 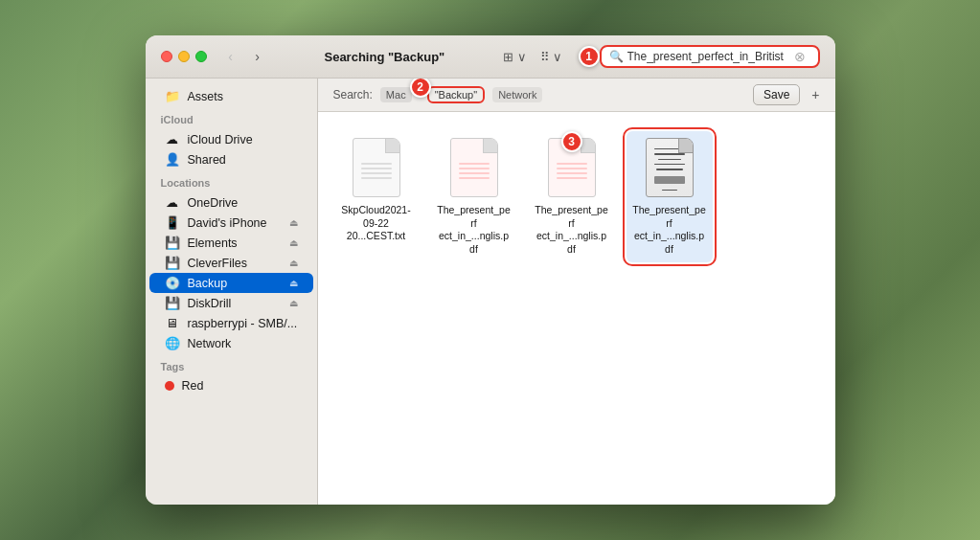 I want to click on window-title: Searching "Backup", so click(x=385, y=57).